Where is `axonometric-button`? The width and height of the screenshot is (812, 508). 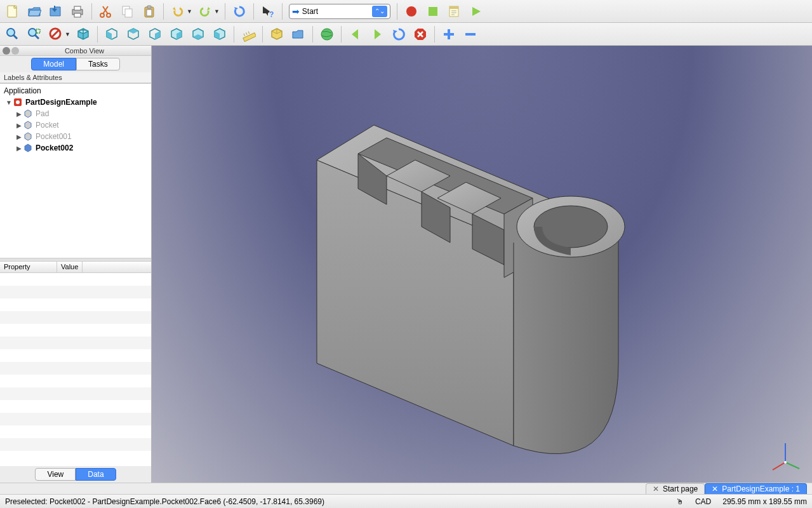 axonometric-button is located at coordinates (83, 34).